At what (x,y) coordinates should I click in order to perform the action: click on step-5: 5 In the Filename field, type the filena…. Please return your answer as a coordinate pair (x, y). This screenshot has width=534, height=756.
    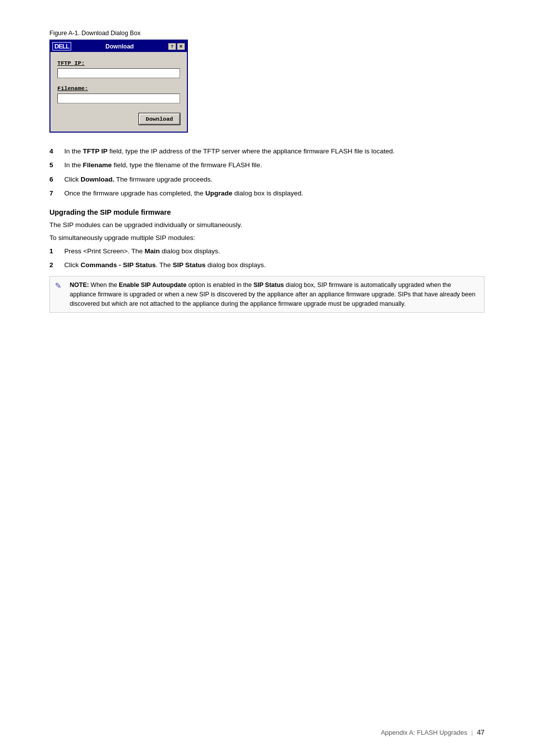
    Looking at the image, I should click on (267, 165).